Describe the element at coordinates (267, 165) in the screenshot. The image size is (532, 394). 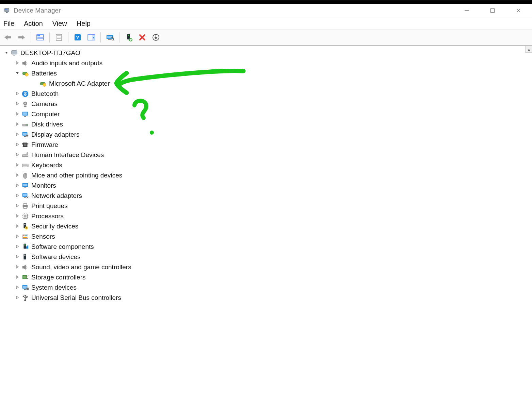
I see `tree-node-keyboards: Keyboards` at that location.